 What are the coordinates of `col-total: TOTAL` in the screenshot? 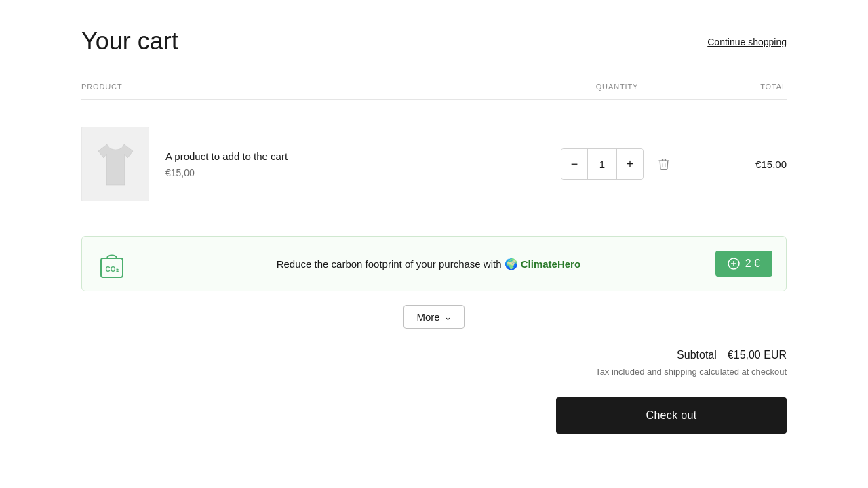 It's located at (736, 87).